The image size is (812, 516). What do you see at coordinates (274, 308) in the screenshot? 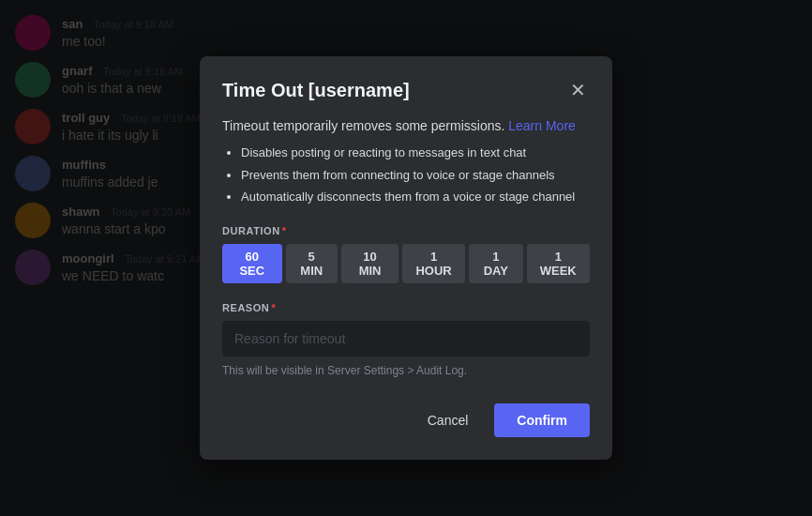
I see `reason-required-star: *` at bounding box center [274, 308].